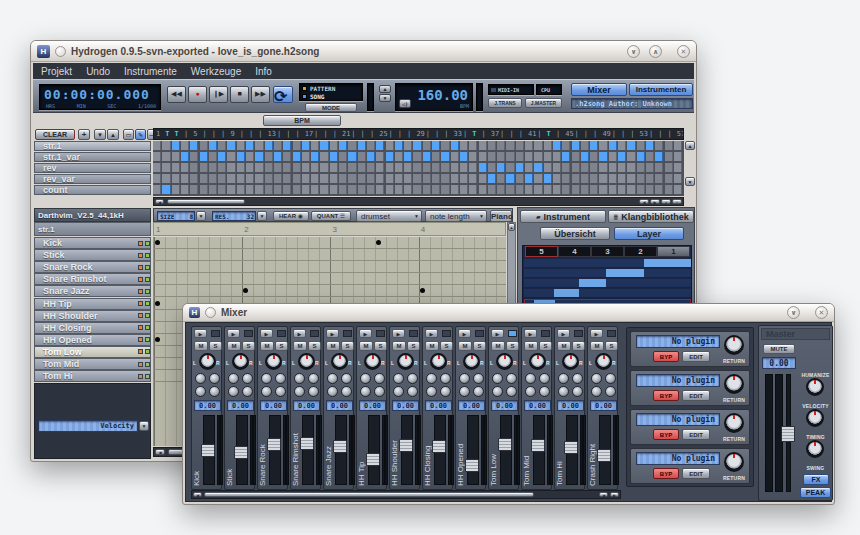 The height and width of the screenshot is (535, 860). What do you see at coordinates (240, 362) in the screenshot?
I see `channel-pan-knob` at bounding box center [240, 362].